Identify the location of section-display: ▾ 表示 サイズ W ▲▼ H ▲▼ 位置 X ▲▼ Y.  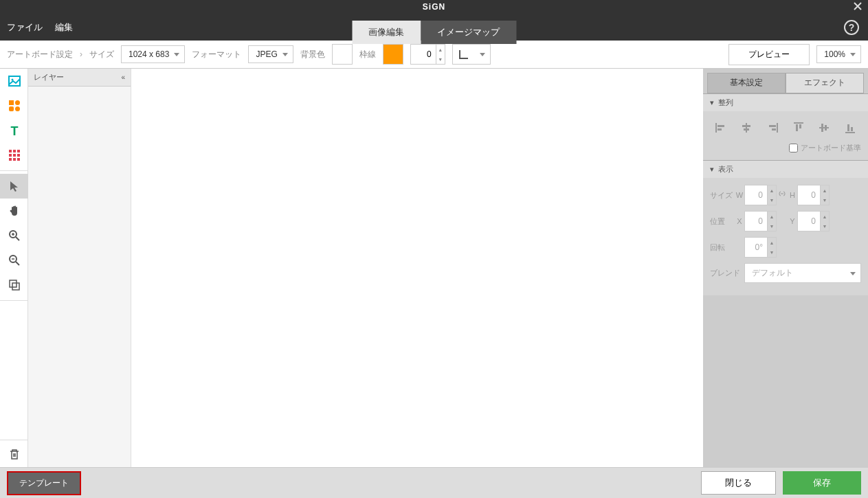
(786, 228).